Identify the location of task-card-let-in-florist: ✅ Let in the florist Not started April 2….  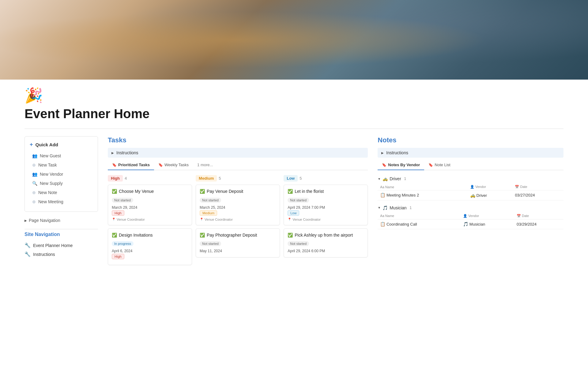
(326, 205).